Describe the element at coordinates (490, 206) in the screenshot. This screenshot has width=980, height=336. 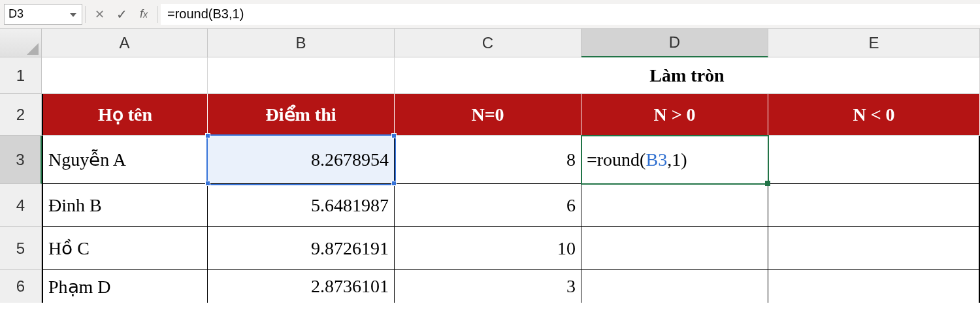
I see `row-4: 4 Đinh B 5.6481987 6` at that location.